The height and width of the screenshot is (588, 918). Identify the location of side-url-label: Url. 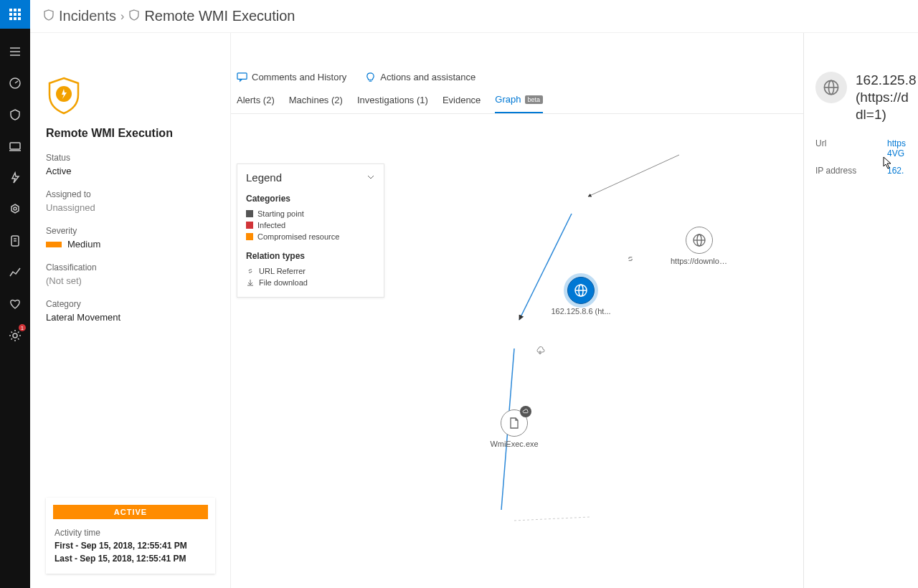
(837, 148).